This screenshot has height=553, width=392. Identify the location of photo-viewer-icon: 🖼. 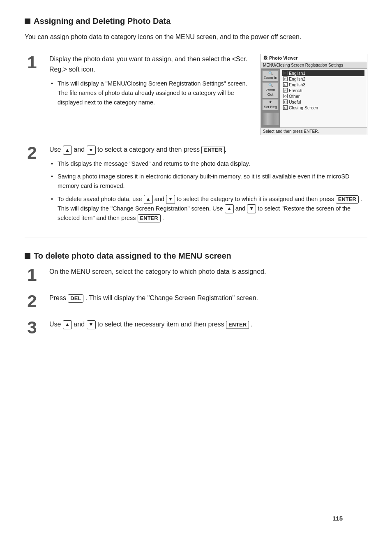
(265, 58).